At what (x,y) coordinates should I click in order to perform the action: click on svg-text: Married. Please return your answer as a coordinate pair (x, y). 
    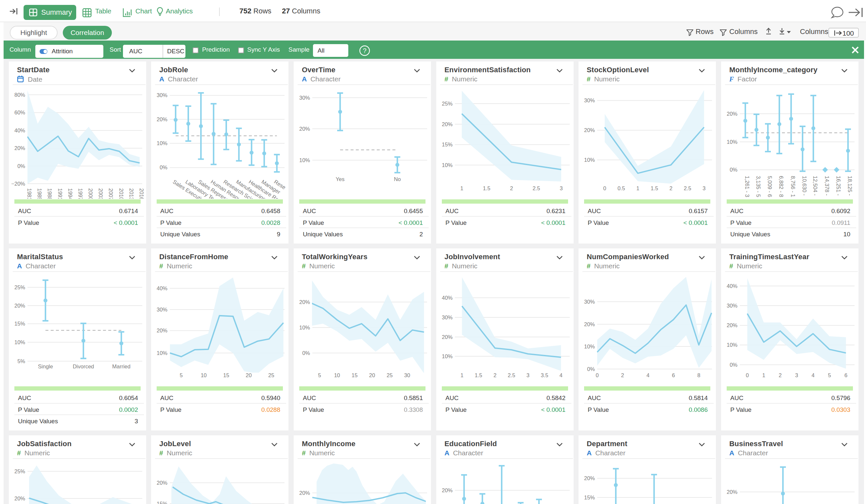
    Looking at the image, I should click on (121, 366).